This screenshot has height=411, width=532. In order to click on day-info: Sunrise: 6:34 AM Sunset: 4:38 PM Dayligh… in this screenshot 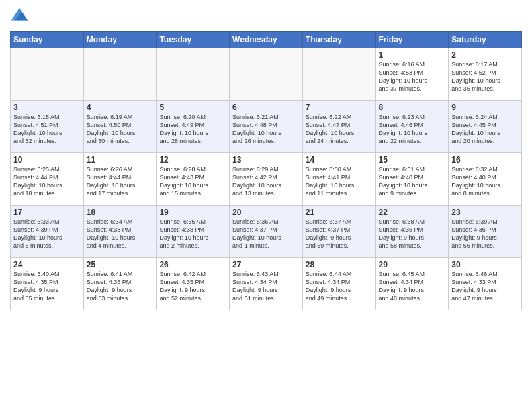, I will do `click(120, 234)`.